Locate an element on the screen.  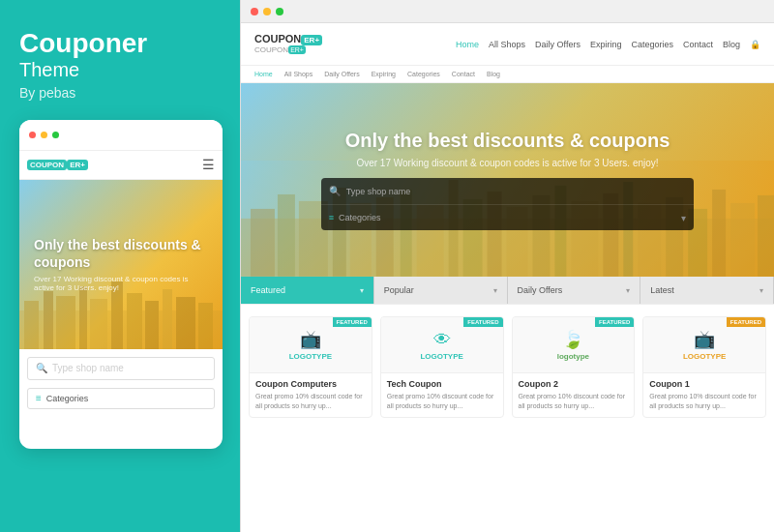
brand-subtitle: Theme is located at coordinates (120, 70).